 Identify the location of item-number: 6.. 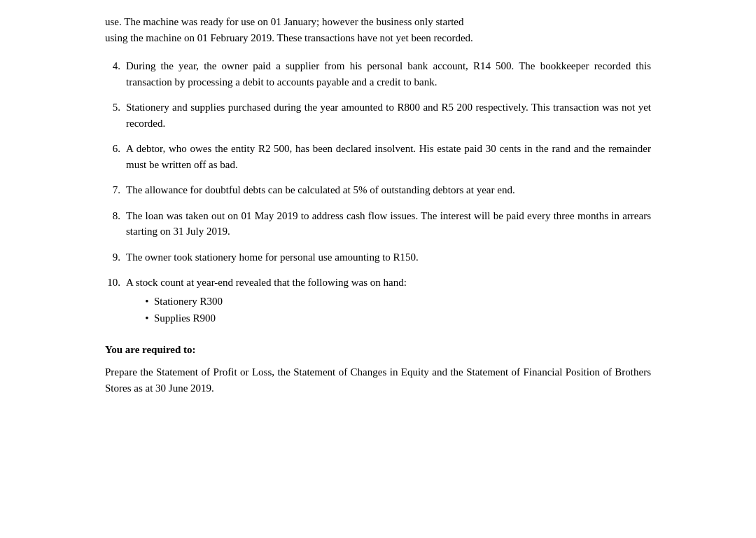
(115, 157).